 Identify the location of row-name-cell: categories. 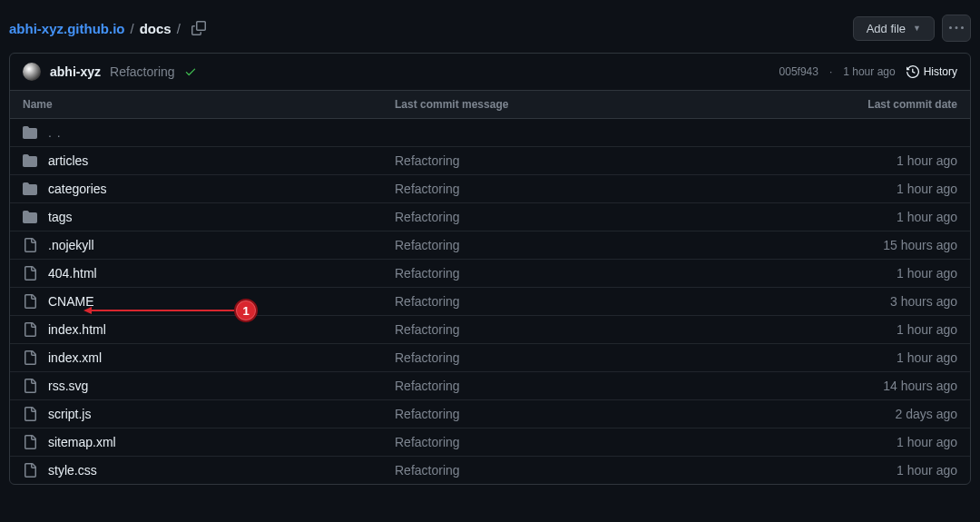
(209, 189).